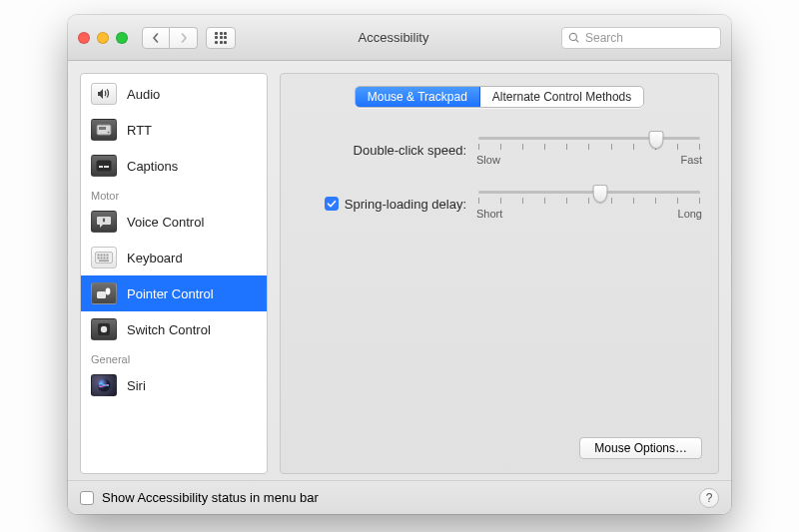 Image resolution: width=799 pixels, height=532 pixels. I want to click on back-button, so click(156, 38).